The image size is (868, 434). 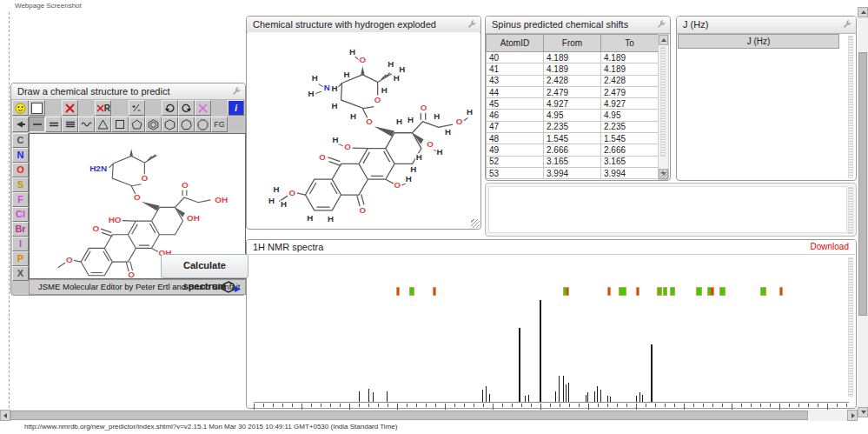 I want to click on clear-canvas-button, so click(x=36, y=108).